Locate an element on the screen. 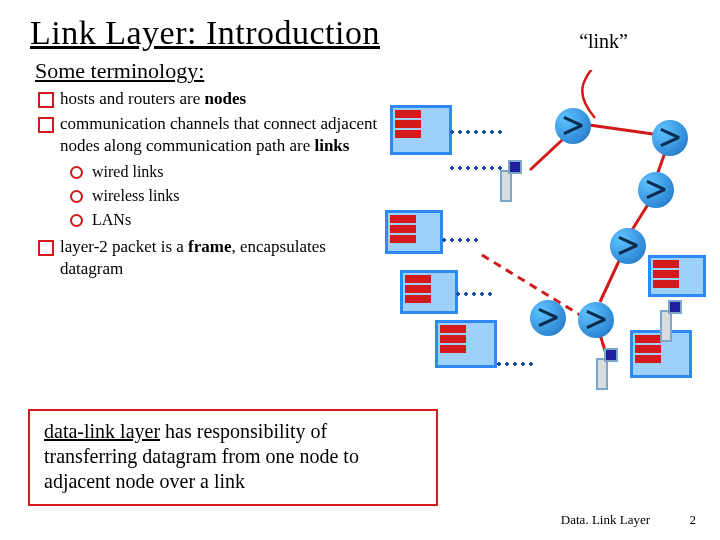  footer-label: Data. Link Layer is located at coordinates (606, 520).